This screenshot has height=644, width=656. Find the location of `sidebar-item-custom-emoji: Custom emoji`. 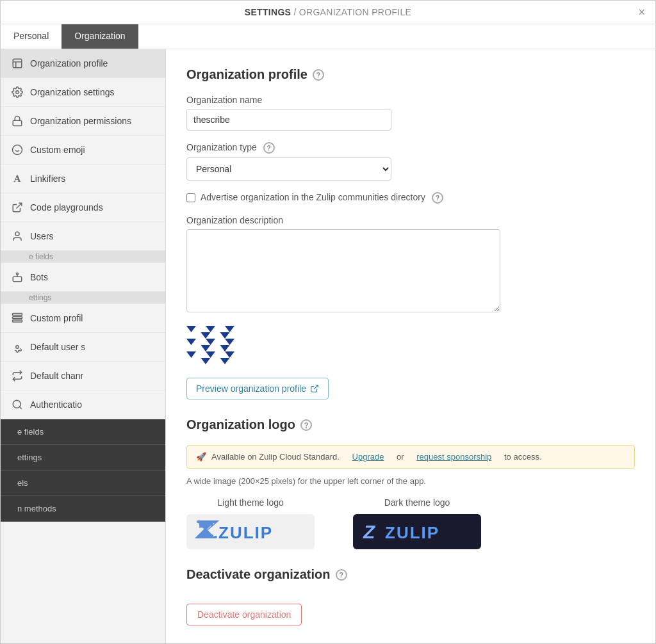

sidebar-item-custom-emoji: Custom emoji is located at coordinates (83, 150).